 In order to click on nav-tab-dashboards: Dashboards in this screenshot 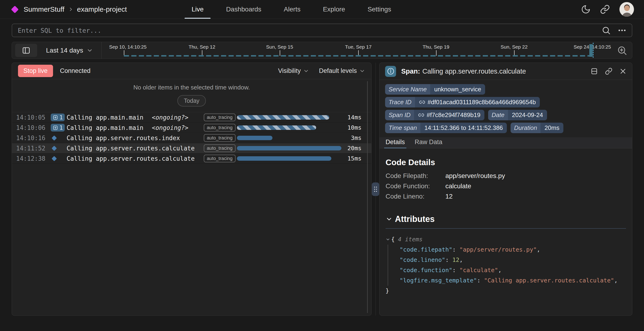, I will do `click(244, 10)`.